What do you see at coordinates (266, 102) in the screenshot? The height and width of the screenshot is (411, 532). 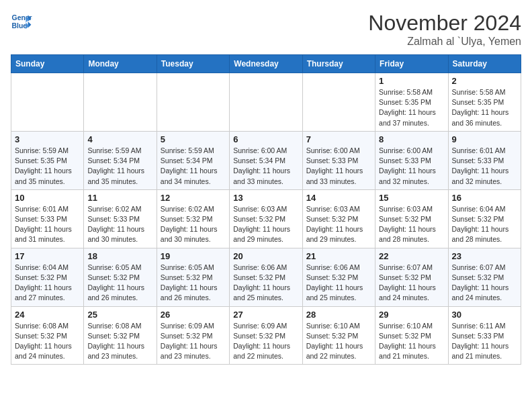 I see `calendar-week-row: 1Sunrise: 5:58 AM Sunset: 5:35 PM Daylig…` at bounding box center [266, 102].